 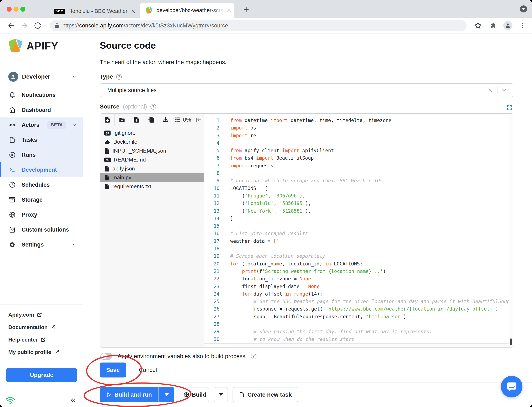 I want to click on sidebar-item-notifications: Notifications, so click(x=41, y=95).